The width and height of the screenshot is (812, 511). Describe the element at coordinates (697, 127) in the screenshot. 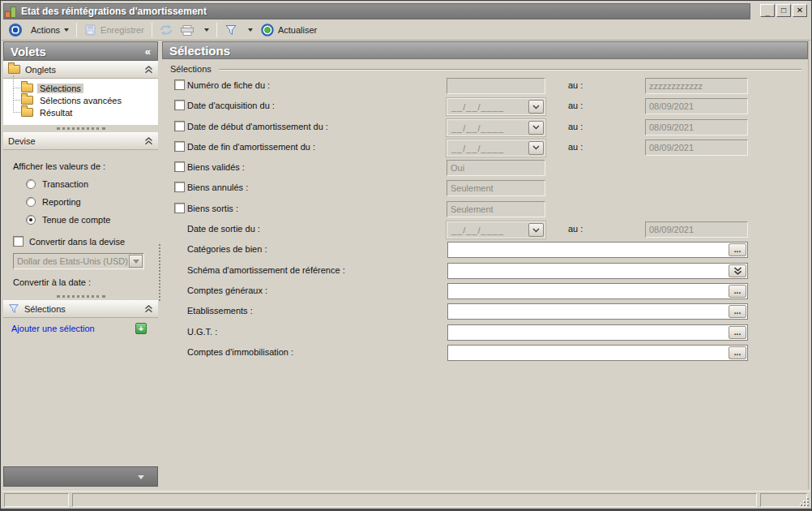

I see `date-debut-au-input: 08/09/2021` at that location.